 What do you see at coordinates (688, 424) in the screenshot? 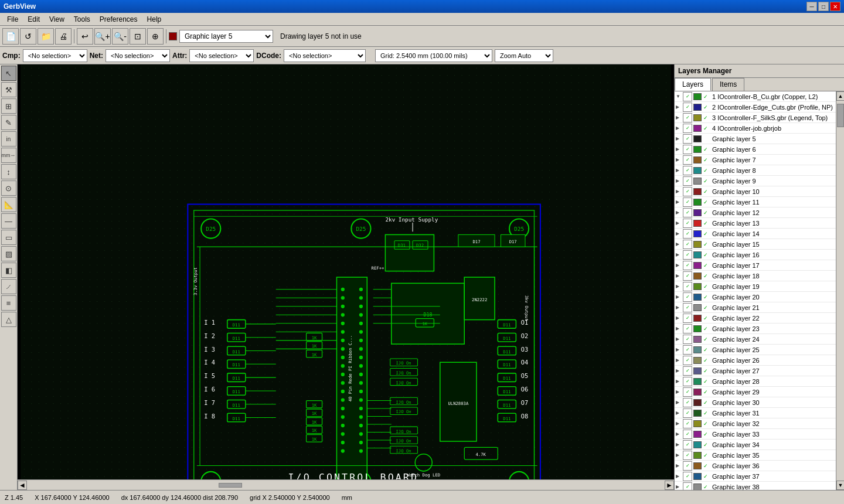
I see `layer-vis-32: ✓` at bounding box center [688, 424].